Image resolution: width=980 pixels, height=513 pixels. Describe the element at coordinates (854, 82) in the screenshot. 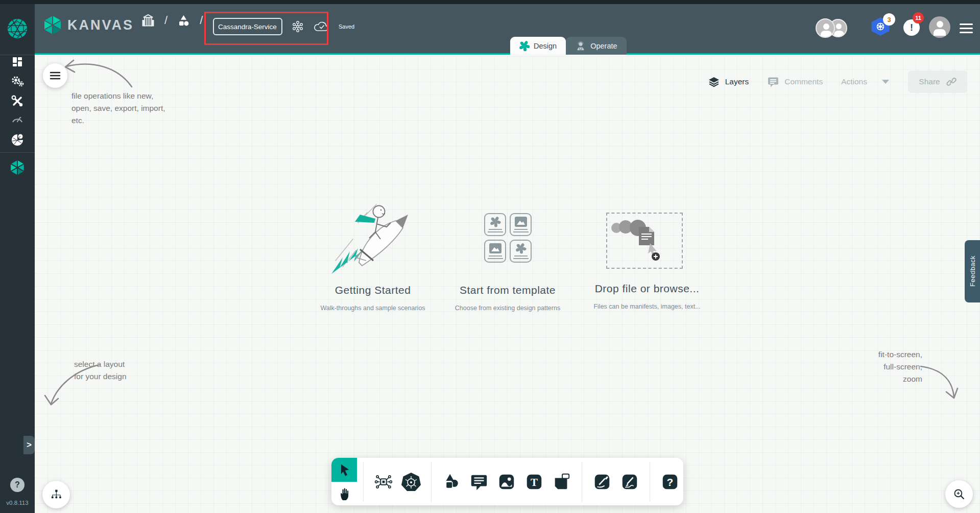

I see `actions-label: Actions` at that location.